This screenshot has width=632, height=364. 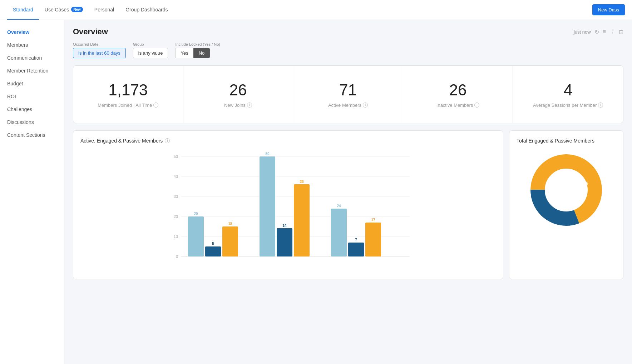 What do you see at coordinates (458, 105) in the screenshot?
I see `metric-label-inactive-members: Inactive Members i` at bounding box center [458, 105].